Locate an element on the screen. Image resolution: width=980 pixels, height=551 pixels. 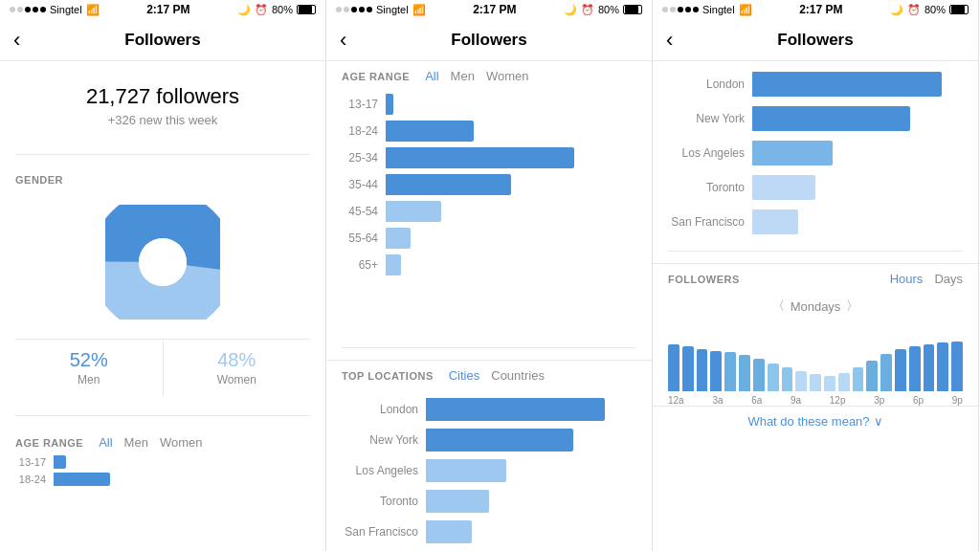
moon-icon-2: 🌙 is located at coordinates (570, 10).